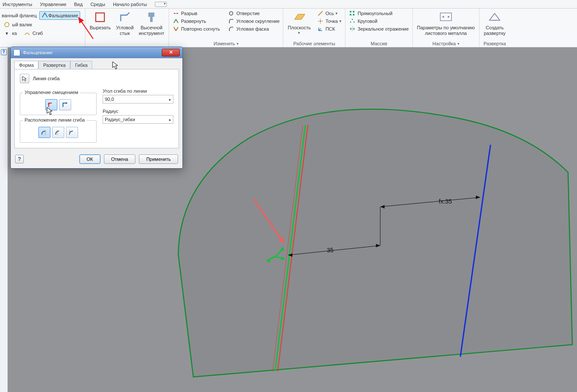 The image size is (577, 392). I want to click on apply-button: Применить, so click(159, 159).